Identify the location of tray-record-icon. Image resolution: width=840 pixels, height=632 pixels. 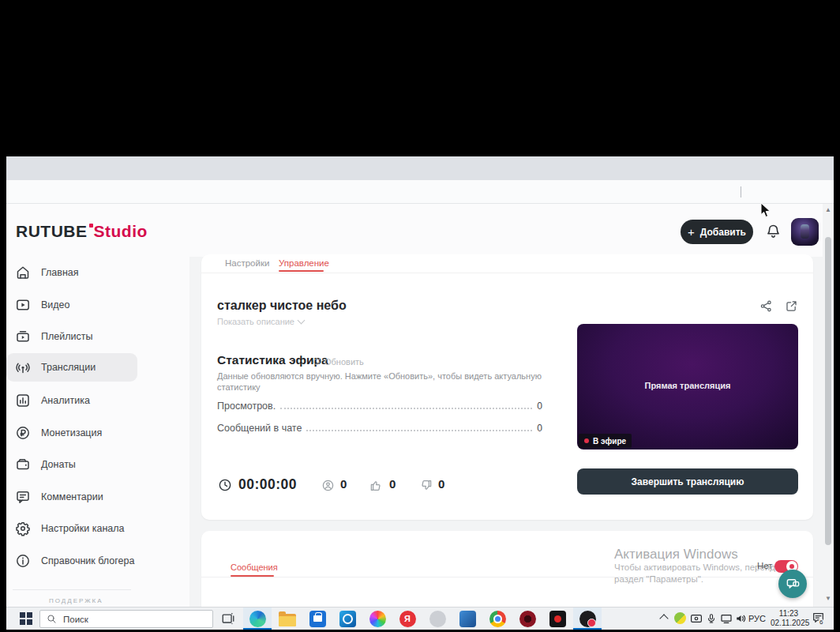
(696, 619).